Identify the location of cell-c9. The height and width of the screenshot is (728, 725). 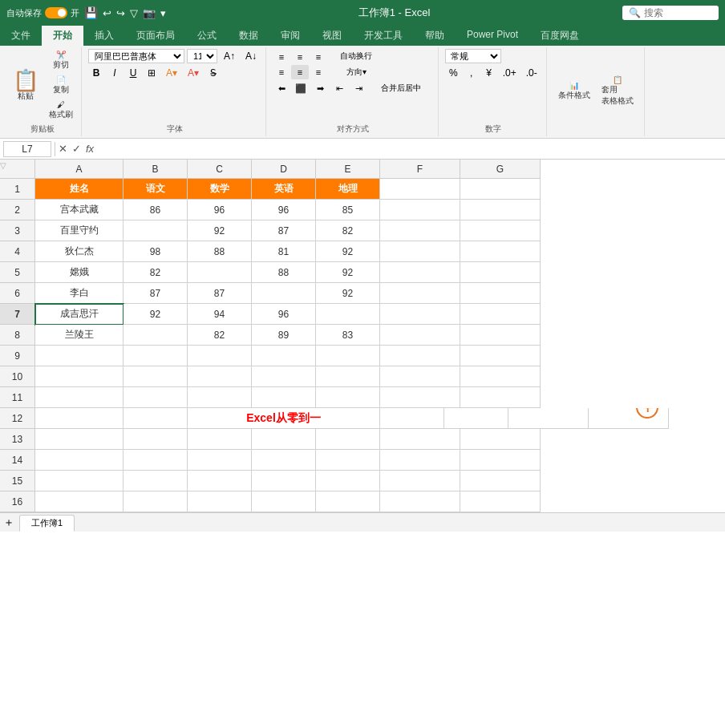
(220, 356).